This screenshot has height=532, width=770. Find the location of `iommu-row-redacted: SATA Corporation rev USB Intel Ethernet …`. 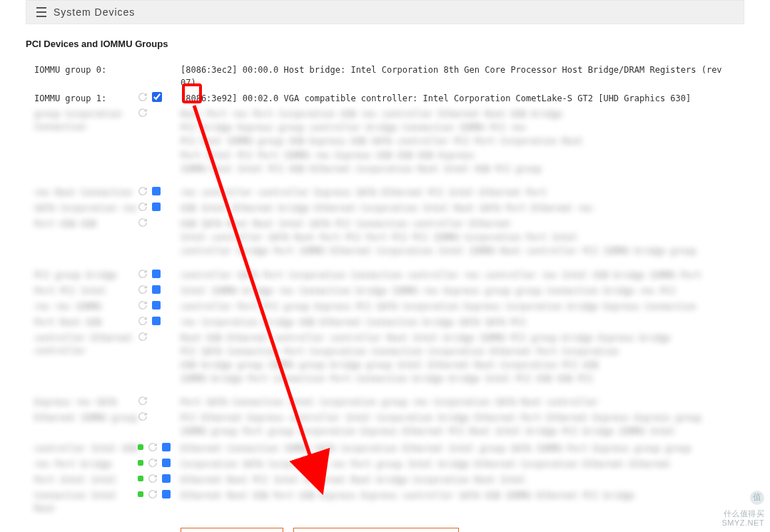

iommu-row-redacted: SATA Corporation rev USB Intel Ethernet … is located at coordinates (385, 208).